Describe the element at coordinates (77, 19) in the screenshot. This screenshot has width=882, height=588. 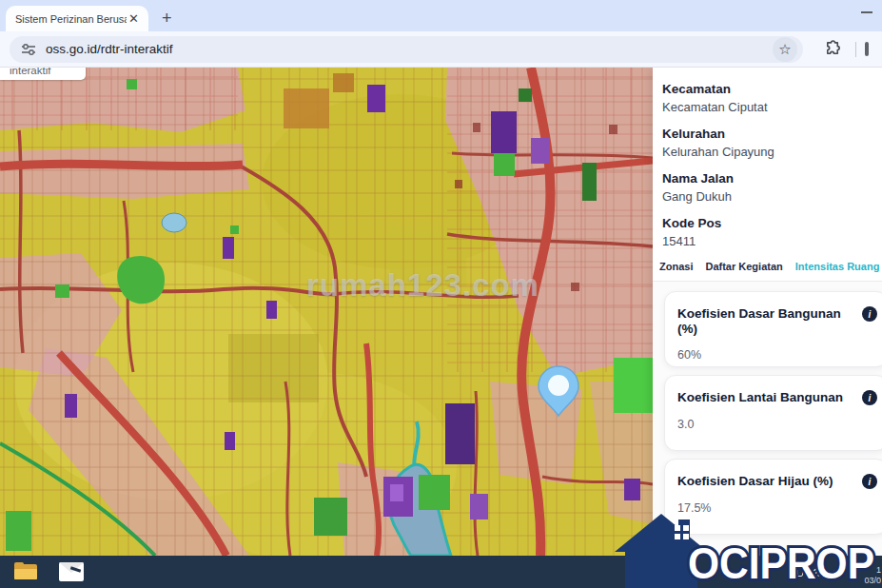
I see `browser-tab: Sistem Perizinan Berusah ✕` at that location.